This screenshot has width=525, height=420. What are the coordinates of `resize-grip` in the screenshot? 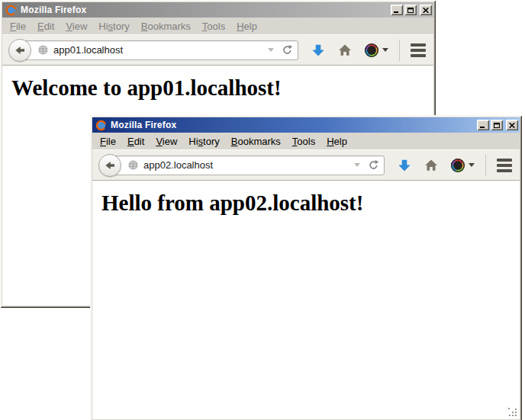 It's located at (513, 413).